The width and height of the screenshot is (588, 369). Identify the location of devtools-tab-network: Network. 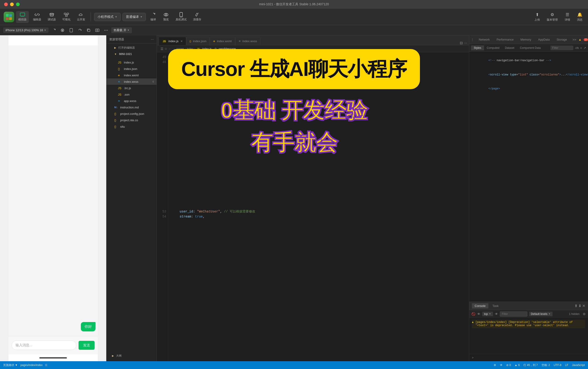
(484, 40).